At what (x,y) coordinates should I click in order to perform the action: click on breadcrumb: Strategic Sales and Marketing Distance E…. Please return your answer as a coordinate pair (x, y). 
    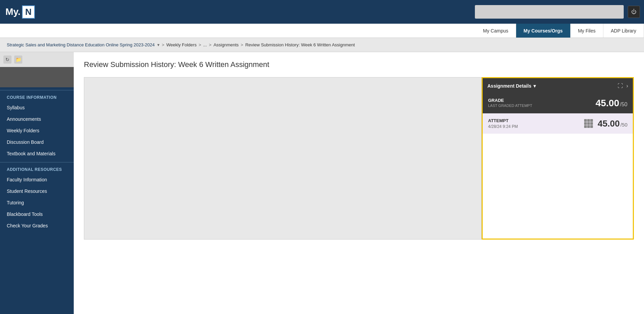
    Looking at the image, I should click on (322, 45).